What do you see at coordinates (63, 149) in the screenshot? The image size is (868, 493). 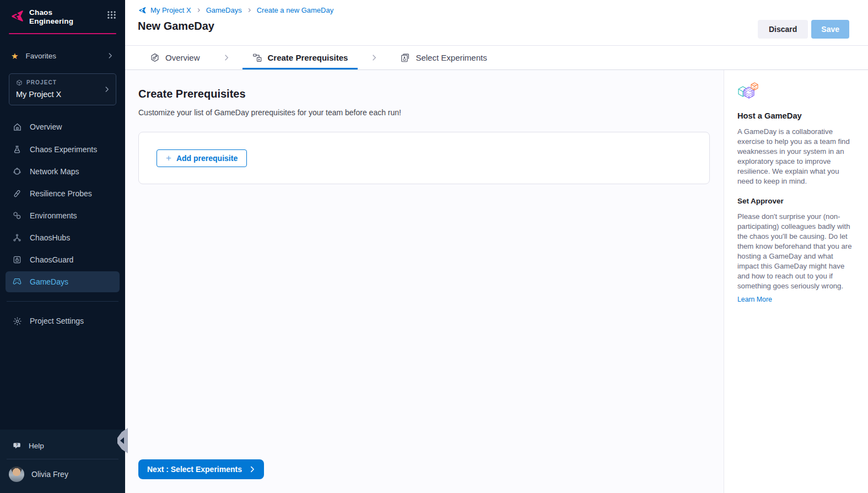 I see `sidebar-item-chaos-experiments: Chaos Experiments` at bounding box center [63, 149].